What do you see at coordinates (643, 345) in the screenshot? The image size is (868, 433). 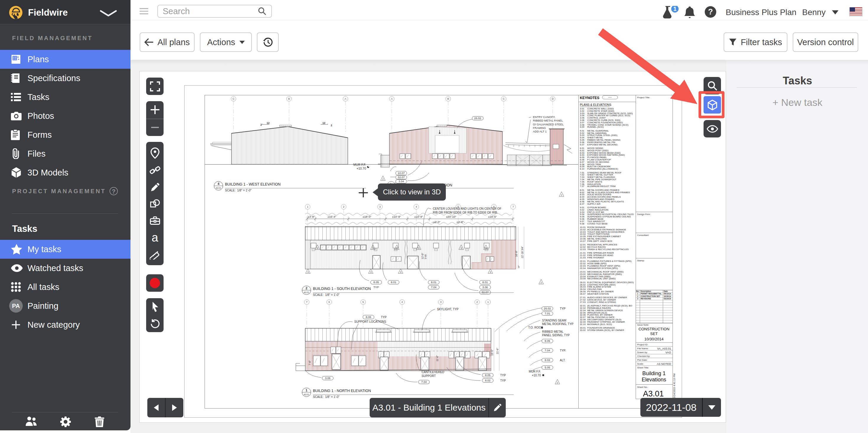 I see `svg-text: Project ID:` at bounding box center [643, 345].